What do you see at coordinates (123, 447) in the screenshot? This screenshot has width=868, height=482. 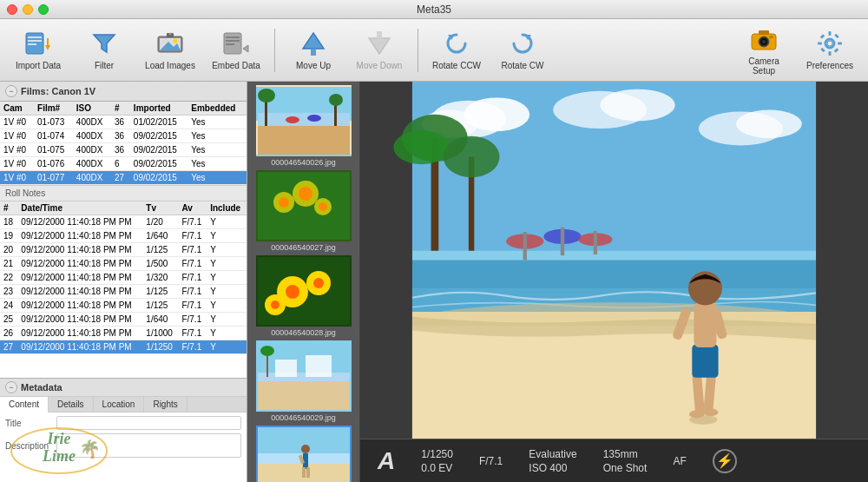 I see `metadata-content: Title Description Irie Lime 🌴` at bounding box center [123, 447].